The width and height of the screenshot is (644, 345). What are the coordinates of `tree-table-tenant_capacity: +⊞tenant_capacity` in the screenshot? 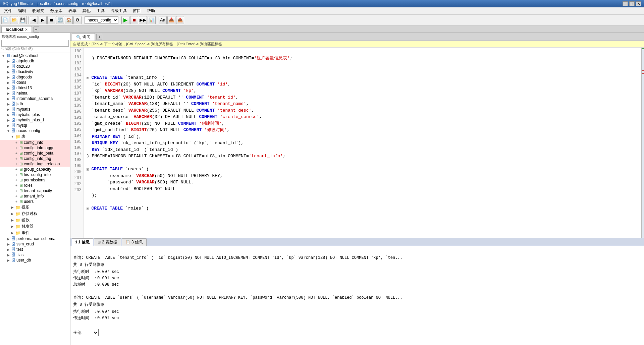 It's located at (35, 191).